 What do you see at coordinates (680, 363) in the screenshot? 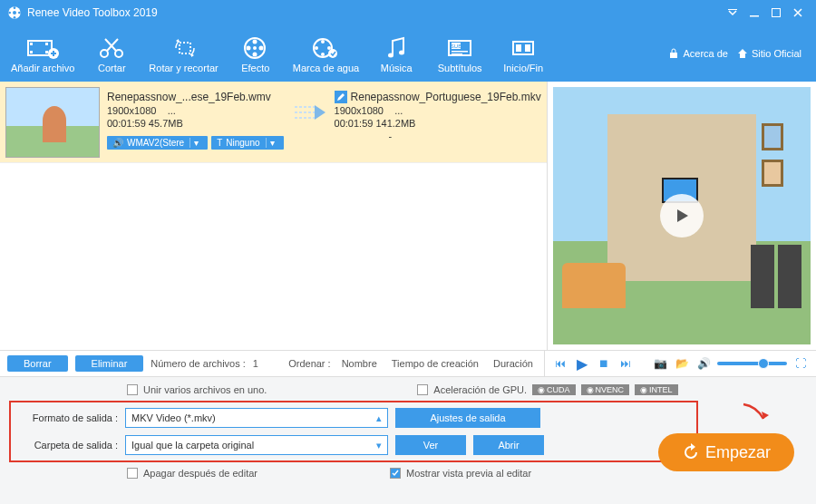
I see `player-controls: ⏮ ▶ ⏹ ⏭ 📷 📂 🔊 ⛶` at bounding box center [680, 363].